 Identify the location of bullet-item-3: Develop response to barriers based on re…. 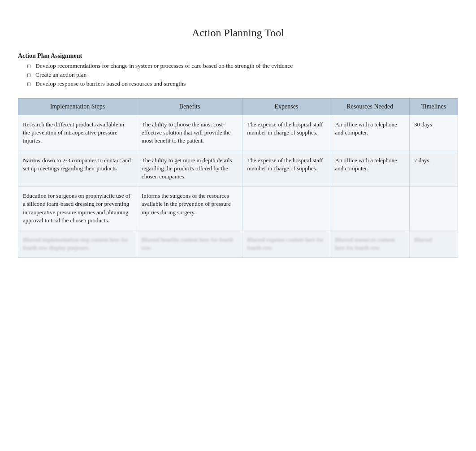
(242, 84).